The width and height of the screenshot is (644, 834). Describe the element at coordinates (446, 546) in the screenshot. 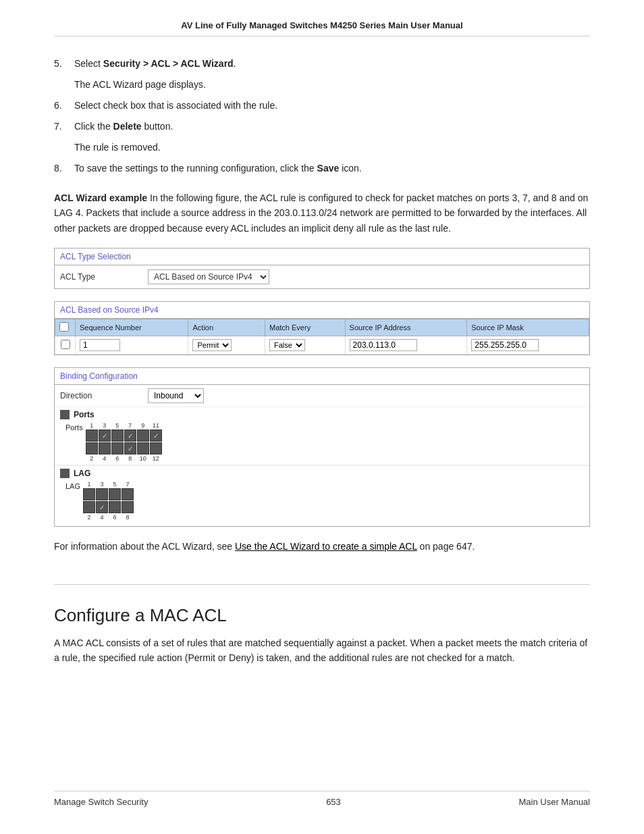

I see `info-text-after: on page 647.` at that location.